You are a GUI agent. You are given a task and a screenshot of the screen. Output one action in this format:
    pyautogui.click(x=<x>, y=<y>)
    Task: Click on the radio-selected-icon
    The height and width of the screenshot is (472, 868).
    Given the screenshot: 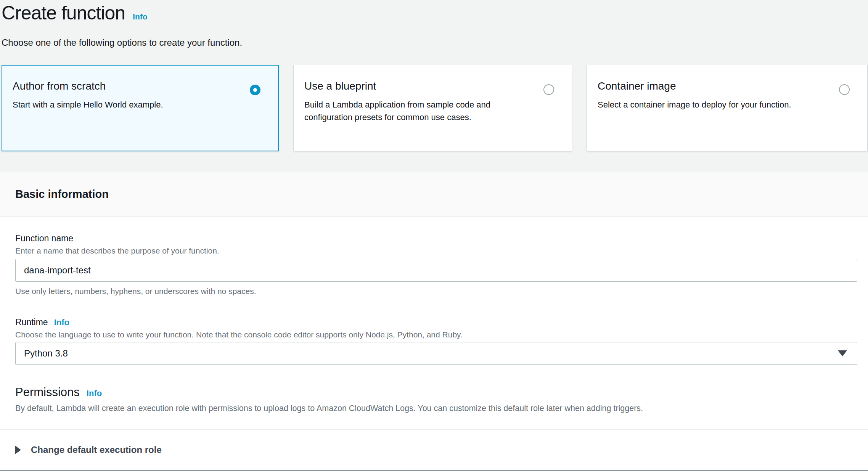 What is the action you would take?
    pyautogui.click(x=255, y=90)
    